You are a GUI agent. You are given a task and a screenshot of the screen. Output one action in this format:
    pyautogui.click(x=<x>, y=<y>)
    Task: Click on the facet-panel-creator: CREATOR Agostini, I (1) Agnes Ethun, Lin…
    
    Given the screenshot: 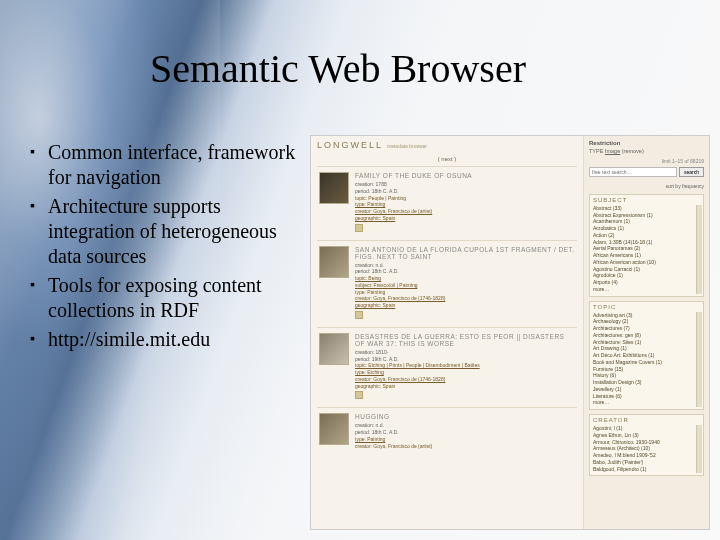 What is the action you would take?
    pyautogui.click(x=646, y=445)
    